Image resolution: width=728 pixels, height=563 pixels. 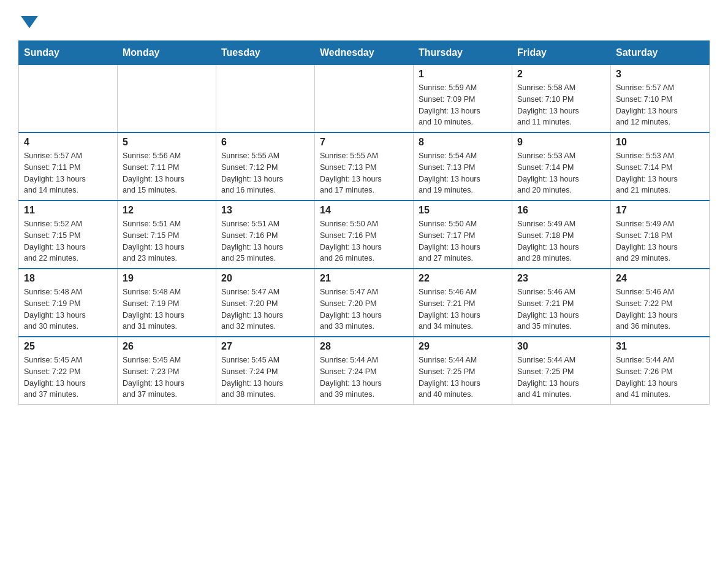 What do you see at coordinates (660, 142) in the screenshot?
I see `day-number: 10` at bounding box center [660, 142].